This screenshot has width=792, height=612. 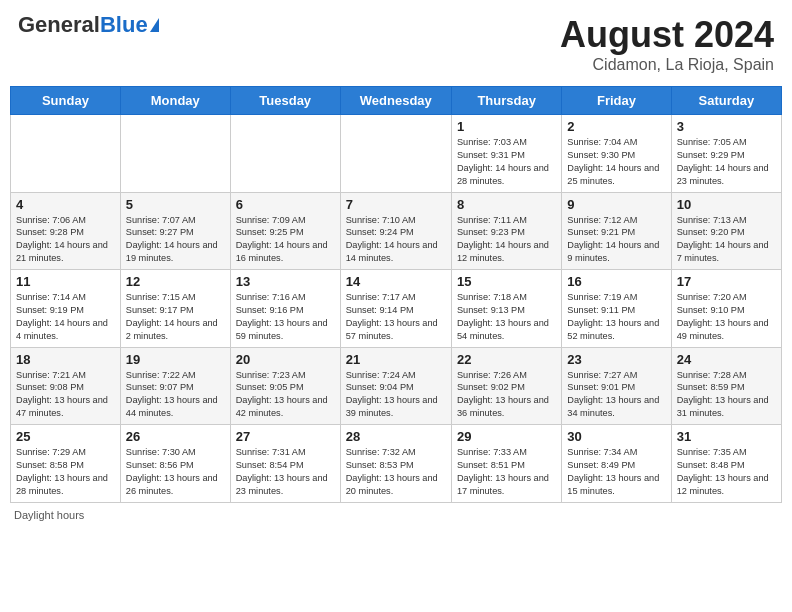 I want to click on calendar-day-cell: 24Sunrise: 7:28 AM Sunset: 8:59 PM Dayli…, so click(x=726, y=386).